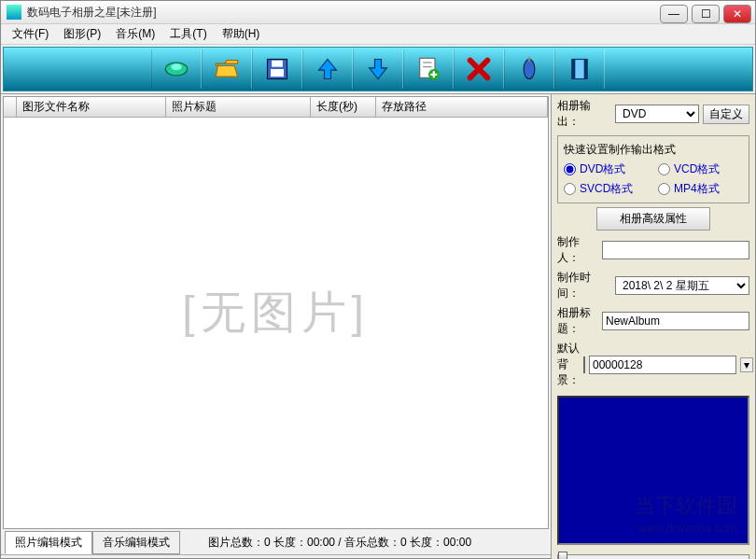 The image size is (756, 559). Describe the element at coordinates (607, 189) in the screenshot. I see `radio-svcd: SVCD格式` at that location.